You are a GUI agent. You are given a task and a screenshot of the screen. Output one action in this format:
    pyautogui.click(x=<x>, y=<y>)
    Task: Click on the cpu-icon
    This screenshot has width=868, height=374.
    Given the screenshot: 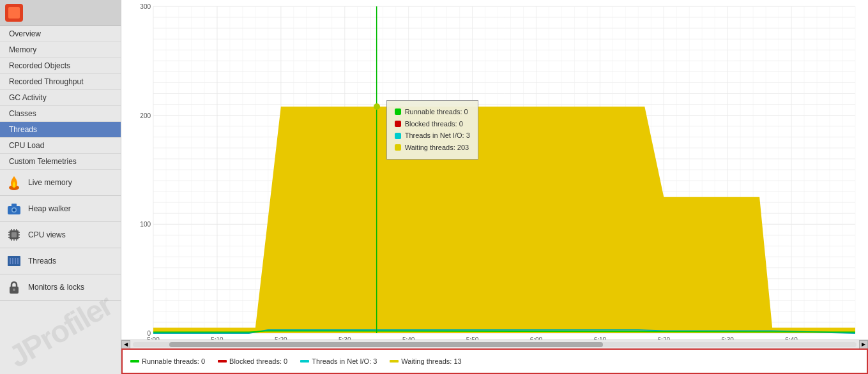 What is the action you would take?
    pyautogui.click(x=14, y=235)
    